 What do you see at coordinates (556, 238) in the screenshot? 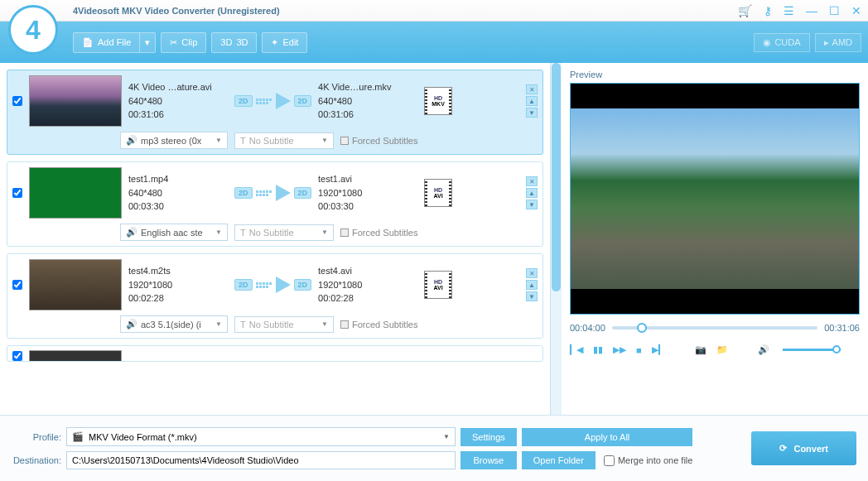
I see `file-list-scrollbar` at bounding box center [556, 238].